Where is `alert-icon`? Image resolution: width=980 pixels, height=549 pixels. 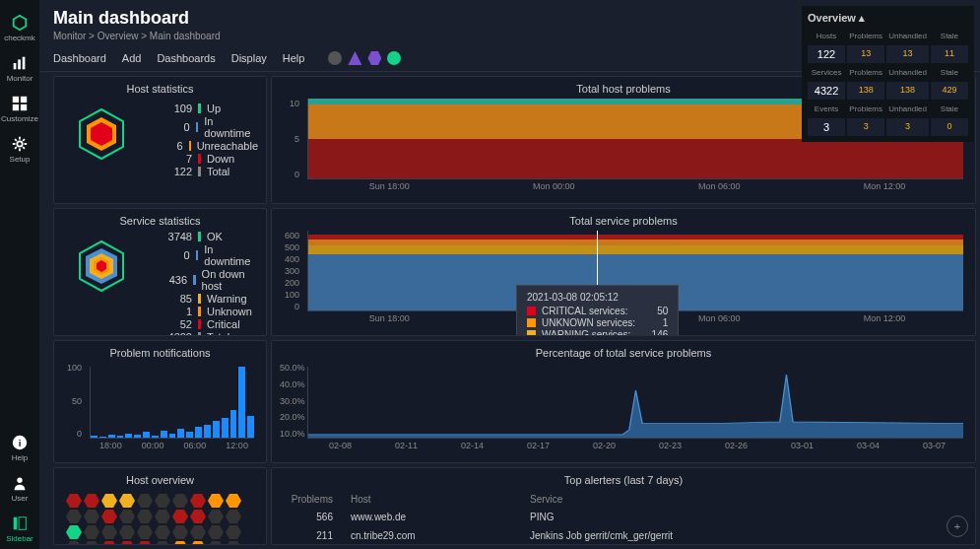
alert-icon is located at coordinates (355, 58).